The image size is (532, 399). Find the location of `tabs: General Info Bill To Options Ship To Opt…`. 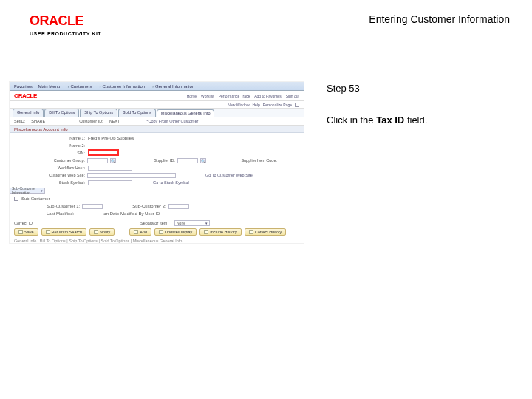

tabs: General Info Bill To Options Ship To Opt… is located at coordinates (157, 113).